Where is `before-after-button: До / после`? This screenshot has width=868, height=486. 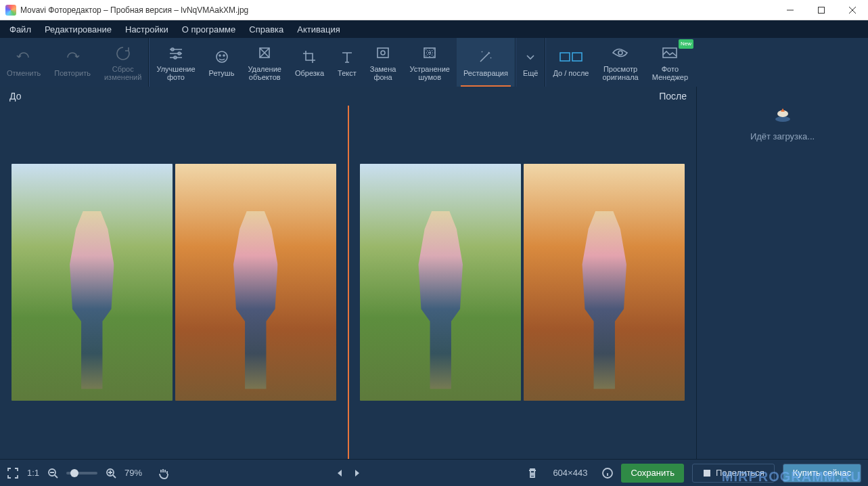 before-after-button: До / после is located at coordinates (571, 62).